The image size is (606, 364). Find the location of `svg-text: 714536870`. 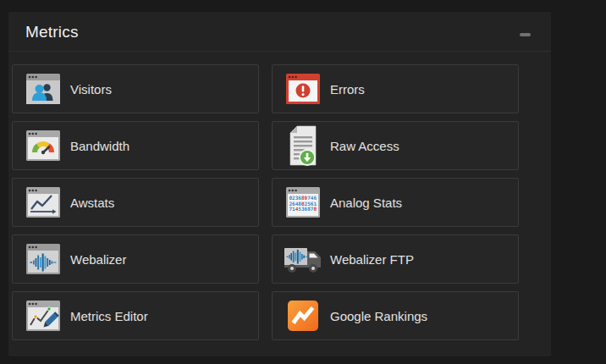

svg-text: 714536870 is located at coordinates (303, 208).